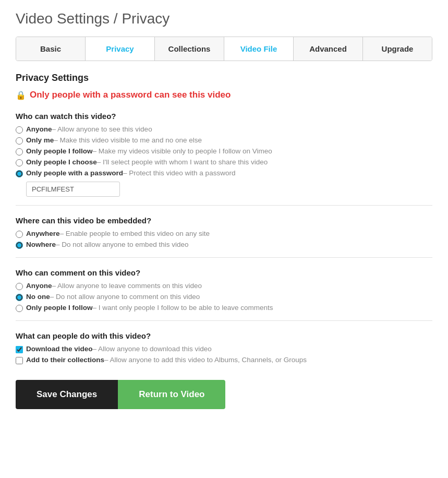  I want to click on watch-follow-option: Only people I follow– Make my videos vis…, so click(224, 151).